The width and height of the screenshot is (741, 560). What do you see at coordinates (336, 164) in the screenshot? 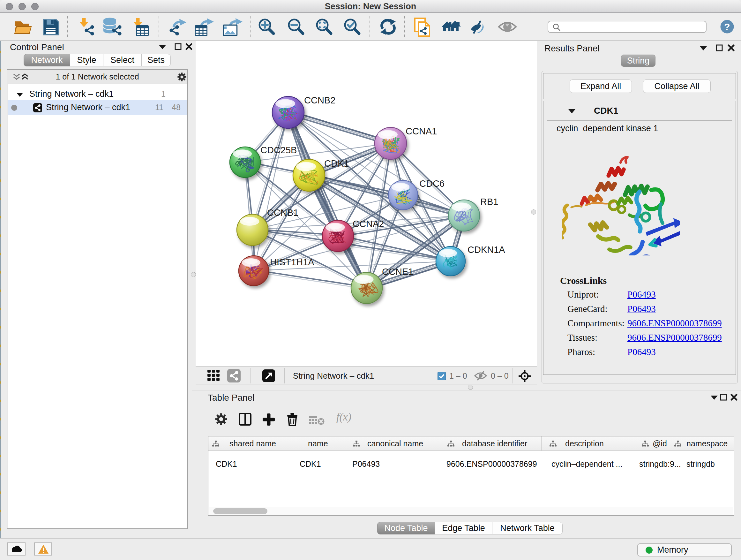
I see `svg-text: CDK1` at bounding box center [336, 164].